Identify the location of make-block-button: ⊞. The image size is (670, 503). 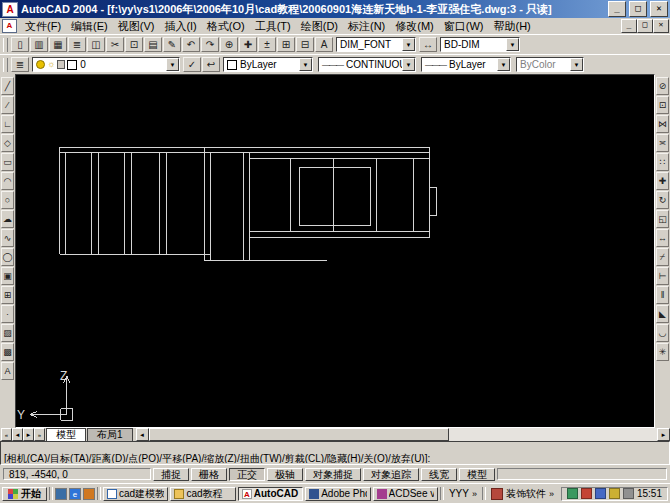
(8, 295).